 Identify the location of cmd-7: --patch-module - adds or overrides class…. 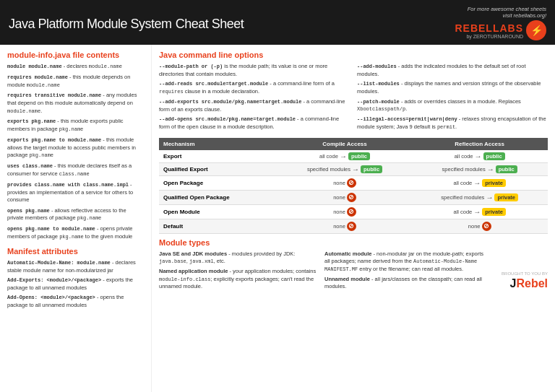
(452, 106).